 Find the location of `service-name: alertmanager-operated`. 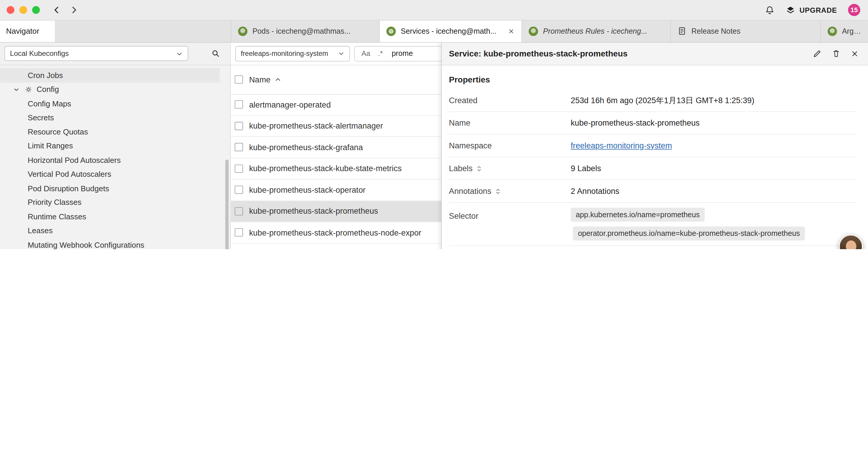

service-name: alertmanager-operated is located at coordinates (290, 105).